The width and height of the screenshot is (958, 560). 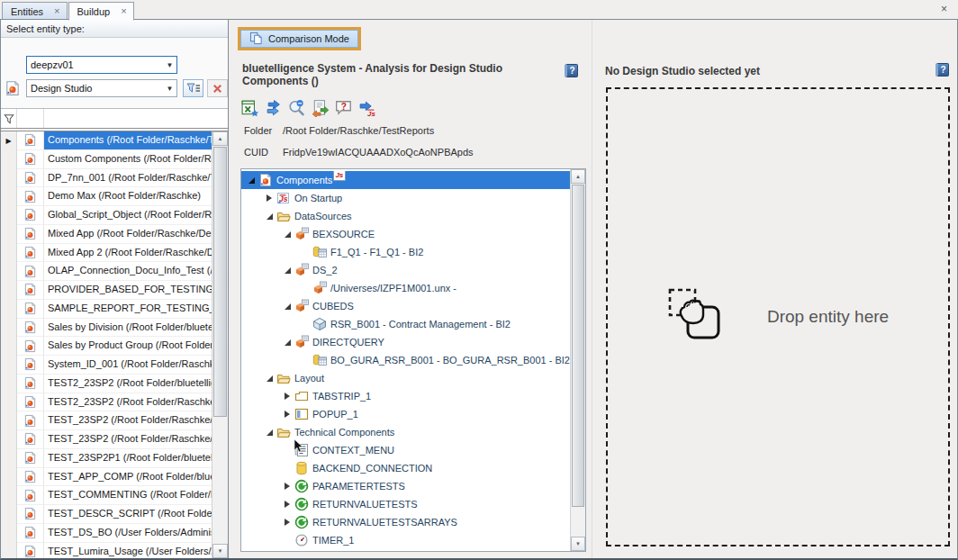 I want to click on tree-row: DS_2, so click(x=405, y=270).